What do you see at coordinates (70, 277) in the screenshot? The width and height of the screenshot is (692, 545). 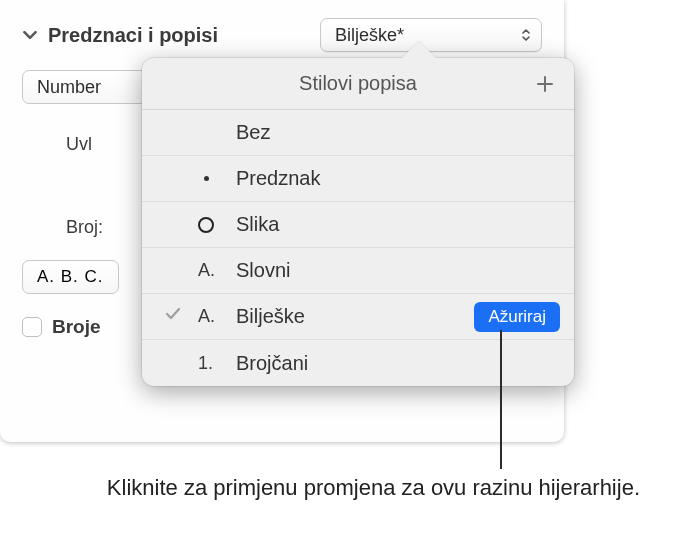 I see `numbering-style-value: A. B. C.` at bounding box center [70, 277].